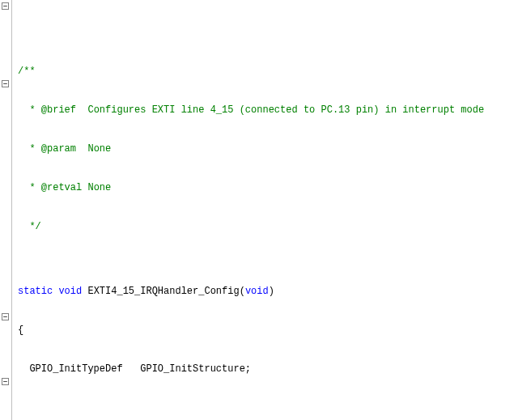 The width and height of the screenshot is (518, 420). What do you see at coordinates (62, 188) in the screenshot?
I see `doc-retval-tag: @retval` at bounding box center [62, 188].